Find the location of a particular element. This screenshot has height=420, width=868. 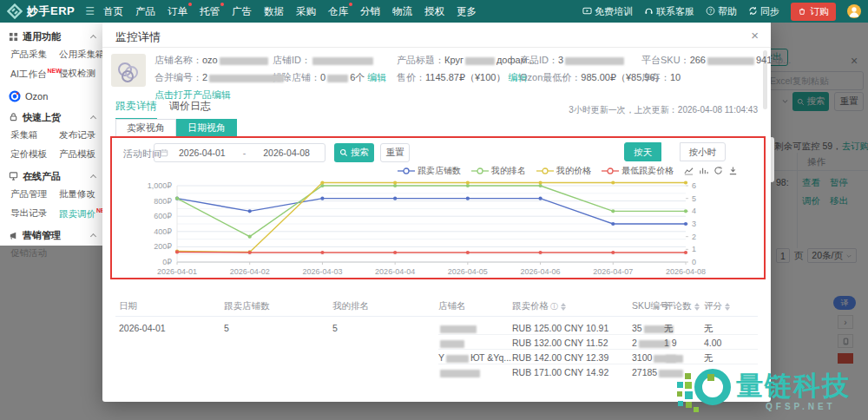

sidebar-item-发布记录: 发布记录 is located at coordinates (83, 135).